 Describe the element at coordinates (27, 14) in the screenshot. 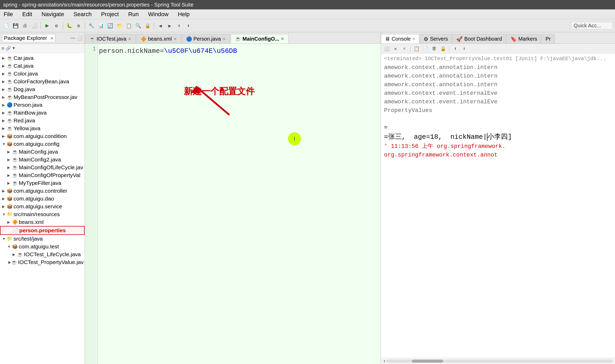

I see `menu-edit: Edit` at that location.